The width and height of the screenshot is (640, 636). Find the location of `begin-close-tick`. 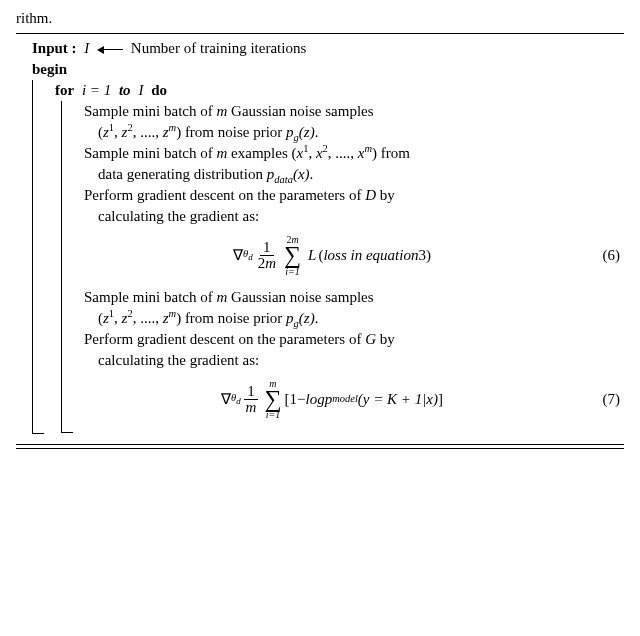

begin-close-tick is located at coordinates (38, 434).